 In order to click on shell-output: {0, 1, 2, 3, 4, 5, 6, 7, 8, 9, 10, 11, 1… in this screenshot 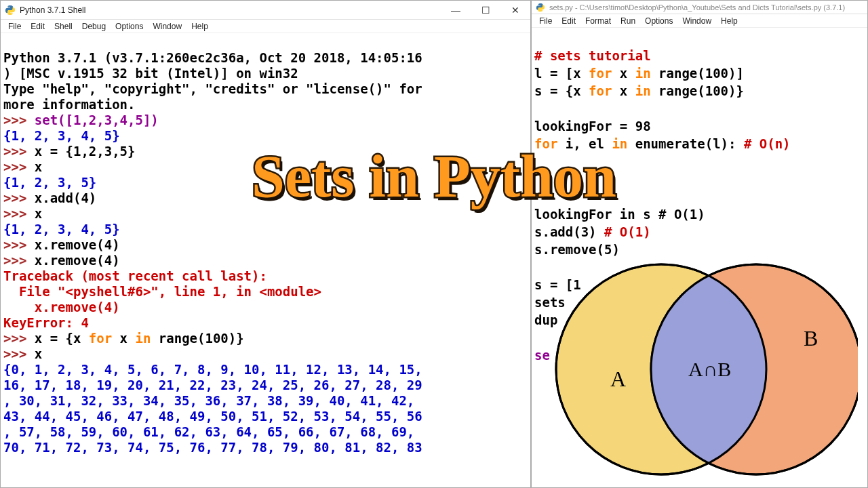, I will do `click(213, 369)`.